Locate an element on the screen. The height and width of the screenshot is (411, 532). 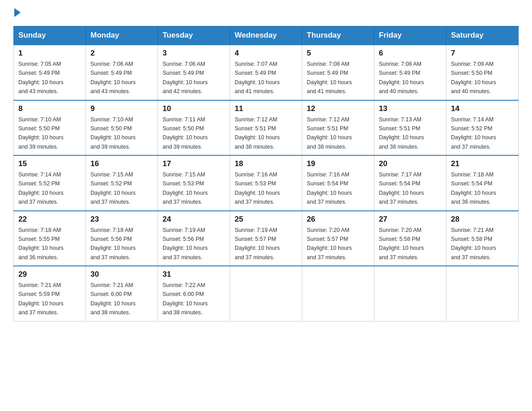
week-row-1: 1 Sunrise: 7:05 AMSunset: 5:49 PMDayligh… is located at coordinates (266, 73).